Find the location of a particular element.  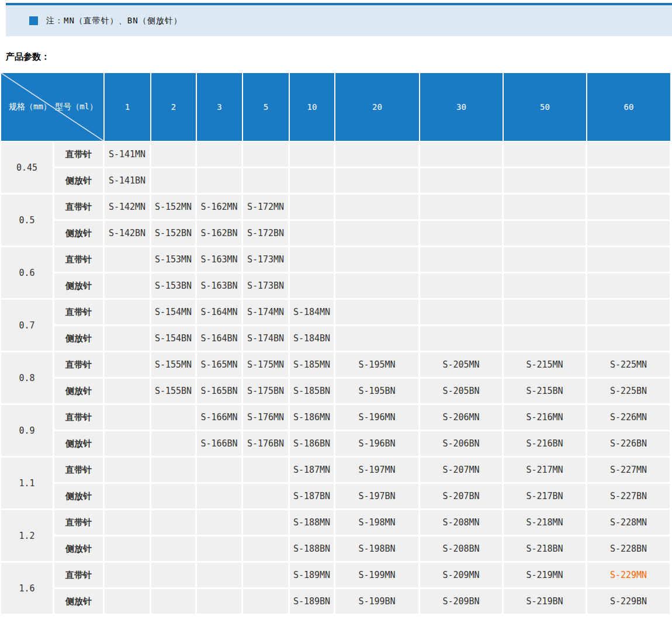

model-cell-S-208BN: S-208BN is located at coordinates (462, 549).